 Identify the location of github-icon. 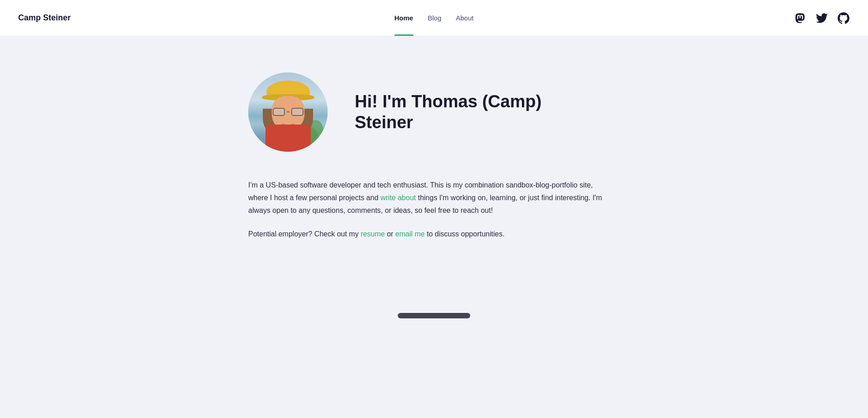
(844, 18).